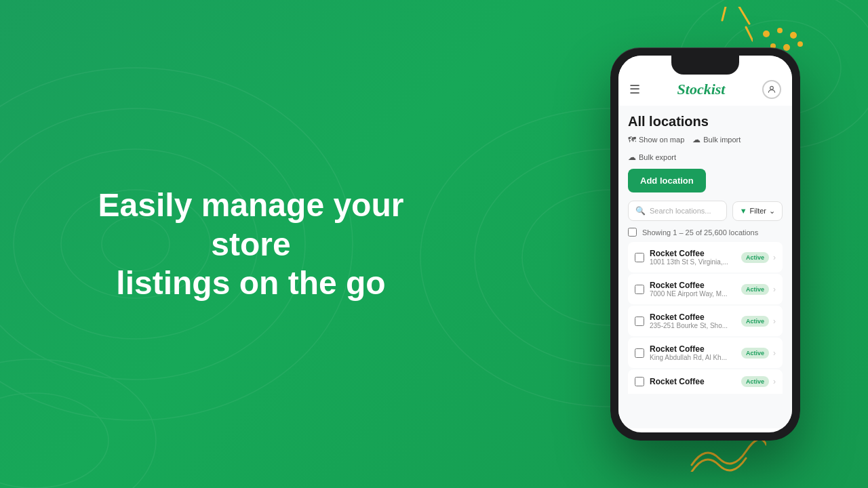  Describe the element at coordinates (696, 140) in the screenshot. I see `cloud-upload-icon: ☁` at that location.